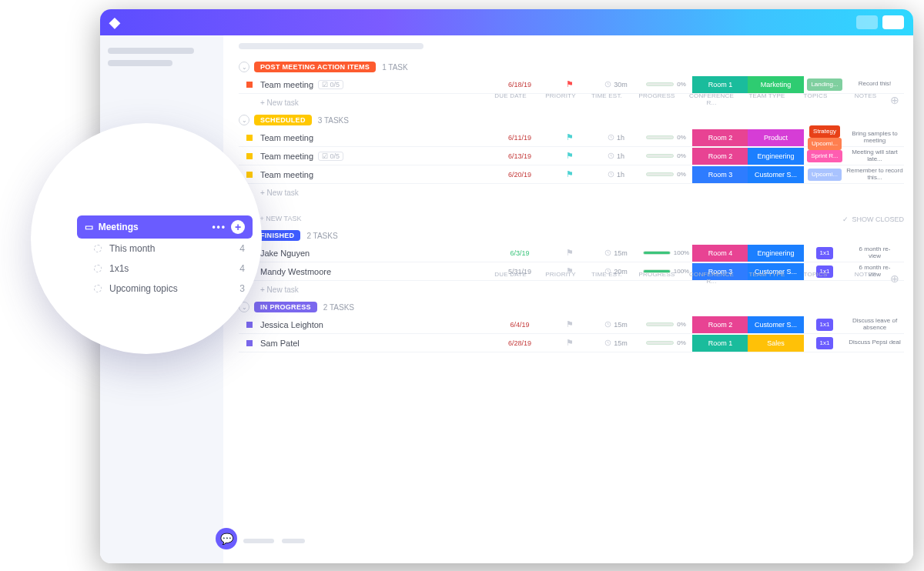 The image size is (924, 571). What do you see at coordinates (315, 67) in the screenshot?
I see `status-badge: POST MEETING ACTION ITEMS` at bounding box center [315, 67].